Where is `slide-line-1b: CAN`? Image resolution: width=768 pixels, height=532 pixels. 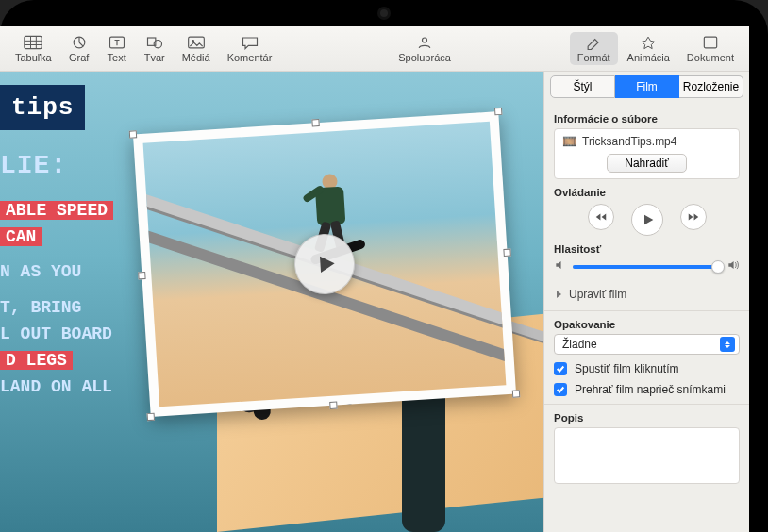 slide-line-1b: CAN is located at coordinates (21, 237).